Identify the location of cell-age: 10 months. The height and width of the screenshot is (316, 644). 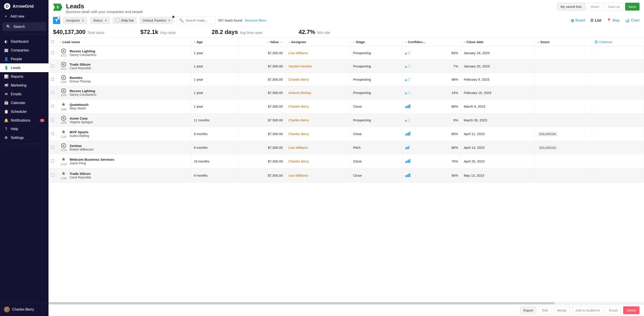
(214, 161).